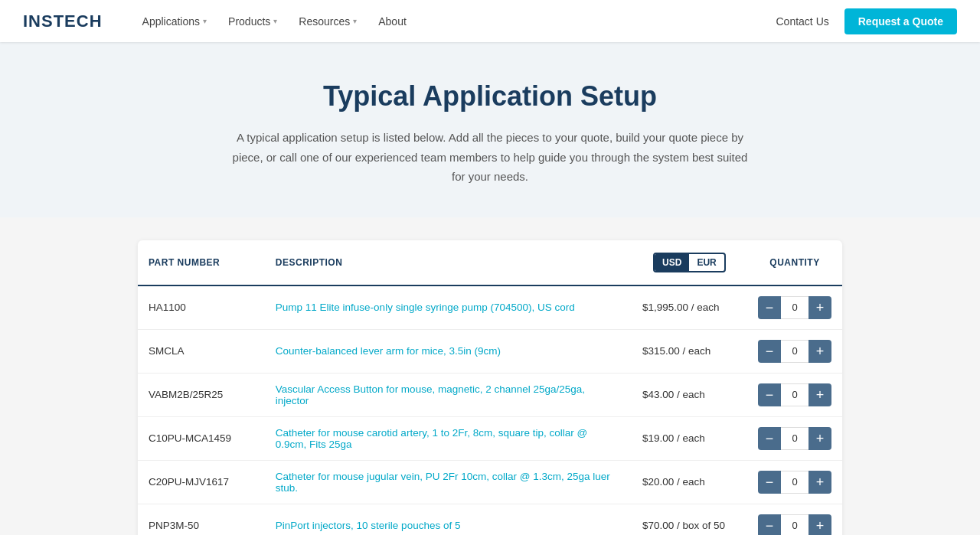  What do you see at coordinates (689, 438) in the screenshot?
I see `cell-price: $19.00 / each` at bounding box center [689, 438].